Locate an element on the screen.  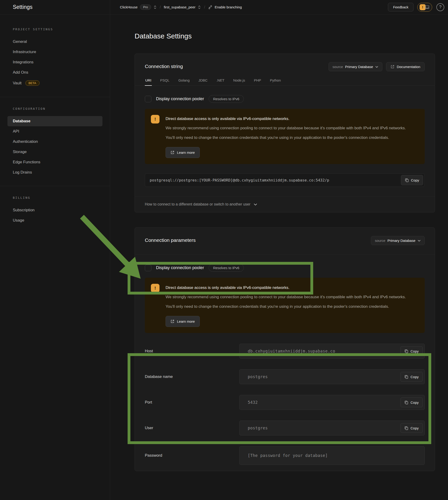
git-branch-icon is located at coordinates (210, 7).